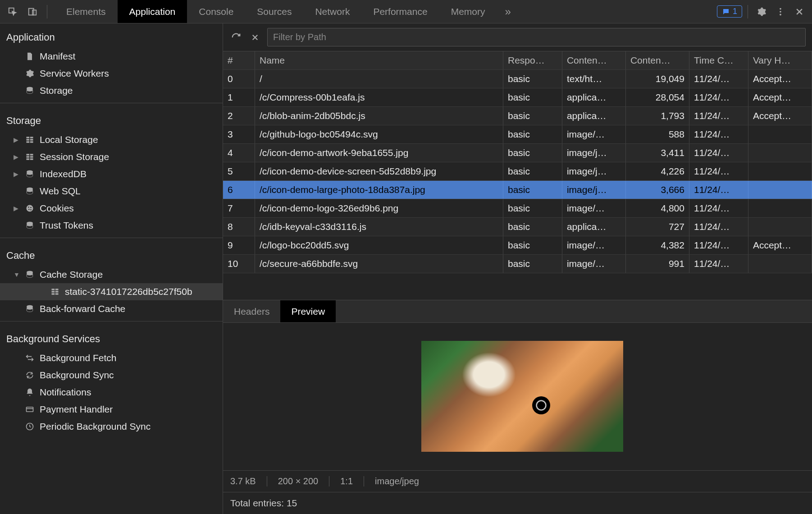 This screenshot has height=514, width=812. Describe the element at coordinates (517, 134) in the screenshot. I see `table-row: 3/c/github-logo-bc05494c.svgbasicimage/……` at that location.